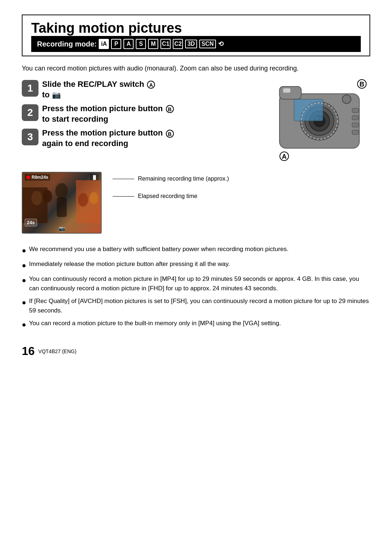  Describe the element at coordinates (208, 44) in the screenshot. I see `mode-SCN: SCN` at that location.